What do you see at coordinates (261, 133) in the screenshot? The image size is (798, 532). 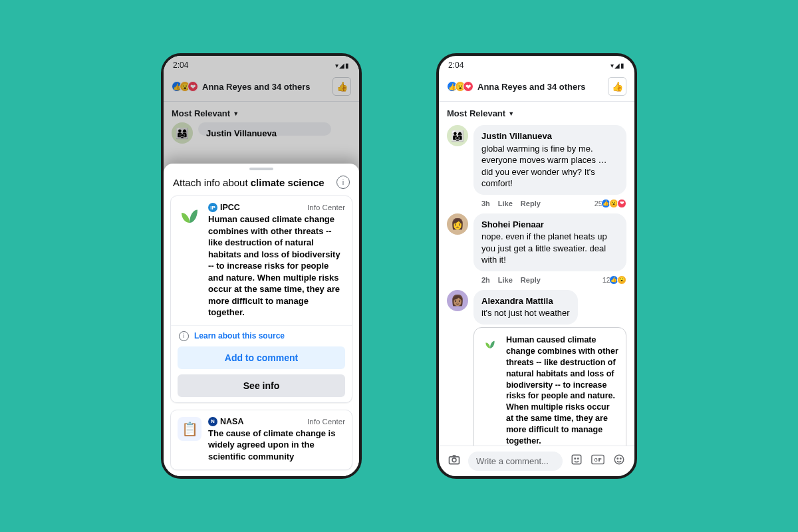 I see `comment: 👨‍👩‍👧 Justin Villanueva` at bounding box center [261, 133].